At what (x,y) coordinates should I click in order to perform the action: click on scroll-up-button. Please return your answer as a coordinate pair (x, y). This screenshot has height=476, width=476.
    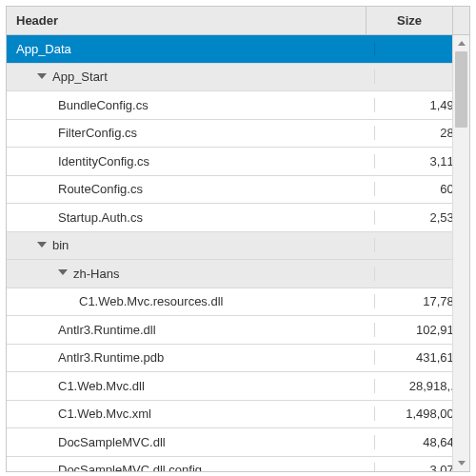
    Looking at the image, I should click on (461, 44).